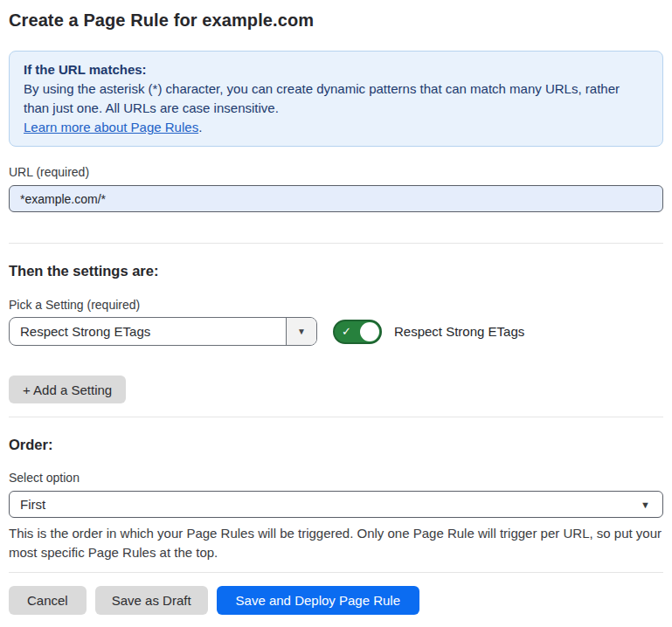  I want to click on footer-divider, so click(336, 573).